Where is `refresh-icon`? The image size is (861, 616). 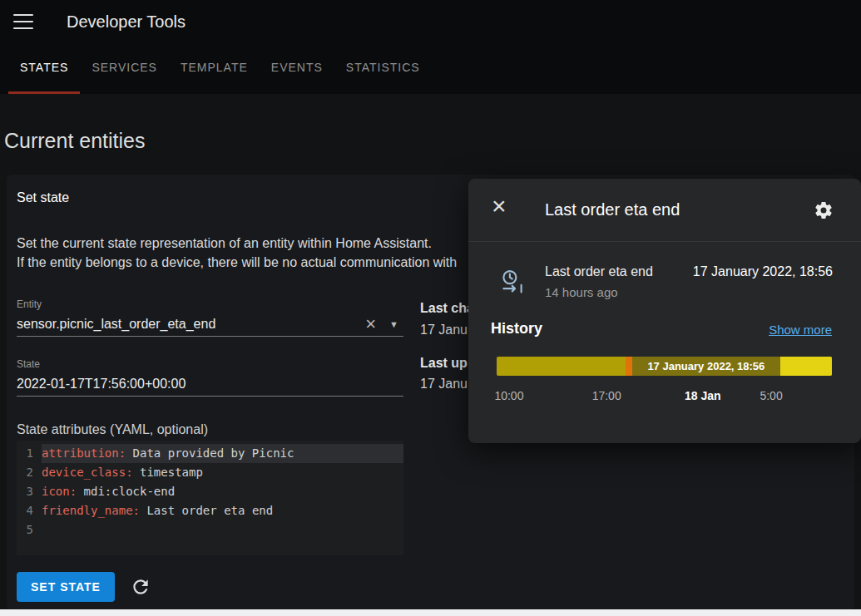
refresh-icon is located at coordinates (141, 587).